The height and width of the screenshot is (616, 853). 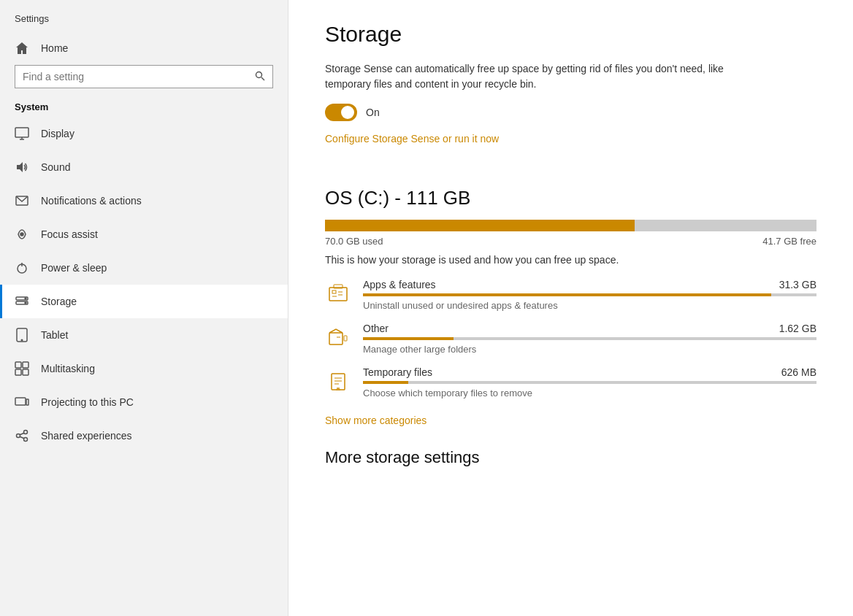 I want to click on power-label: Power & sleep, so click(x=74, y=268).